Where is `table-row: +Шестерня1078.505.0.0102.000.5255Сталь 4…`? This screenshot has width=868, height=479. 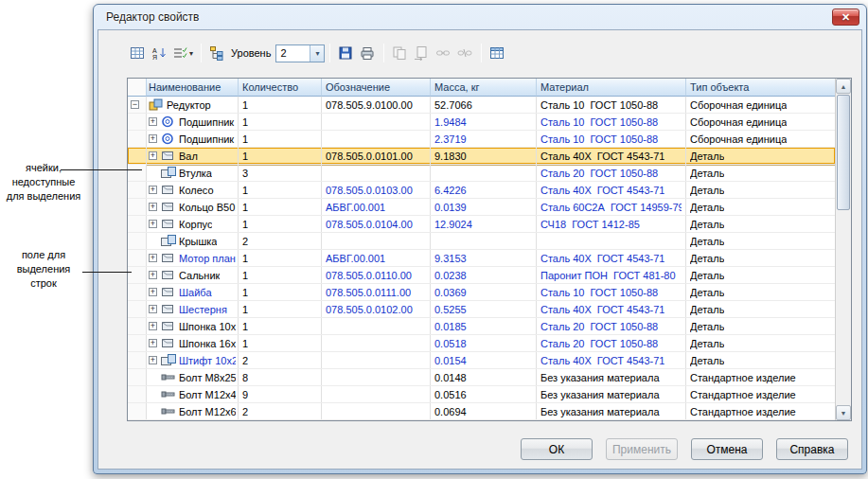
table-row: +Шестерня1078.505.0.0102.000.5255Сталь 4… is located at coordinates (481, 310).